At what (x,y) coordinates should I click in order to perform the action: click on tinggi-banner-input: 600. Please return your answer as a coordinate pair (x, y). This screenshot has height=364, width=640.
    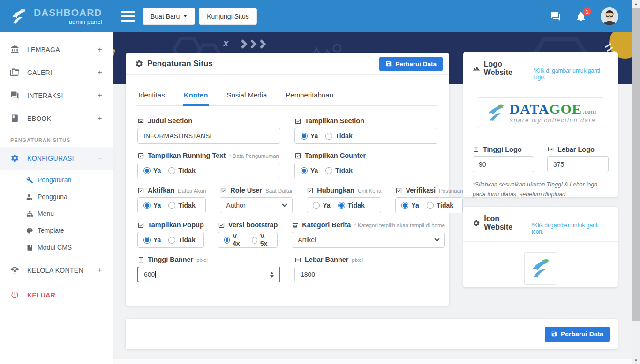
    Looking at the image, I should click on (209, 275).